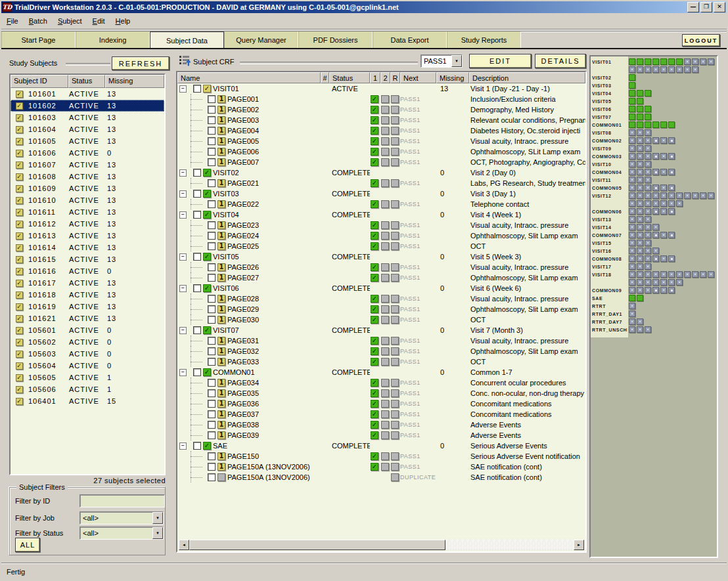 This screenshot has height=581, width=728. What do you see at coordinates (87, 129) in the screenshot?
I see `subject-row: ✓101604ACTIVE13` at bounding box center [87, 129].